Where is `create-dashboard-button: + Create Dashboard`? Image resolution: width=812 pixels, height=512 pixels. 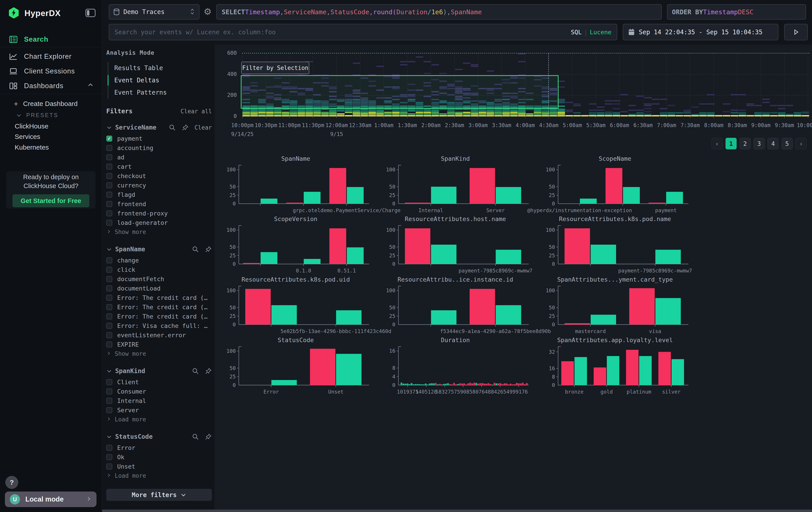 create-dashboard-button: + Create Dashboard is located at coordinates (58, 104).